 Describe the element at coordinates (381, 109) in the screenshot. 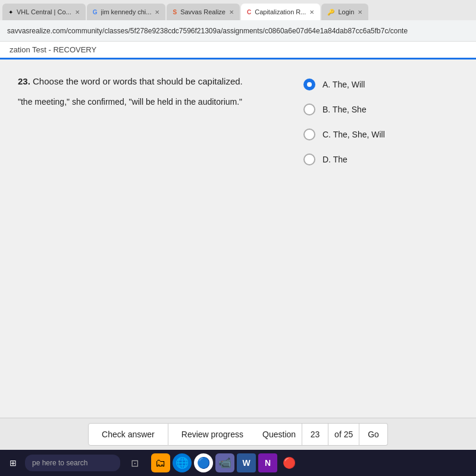

I see `answer-option-b: B. The, She` at that location.